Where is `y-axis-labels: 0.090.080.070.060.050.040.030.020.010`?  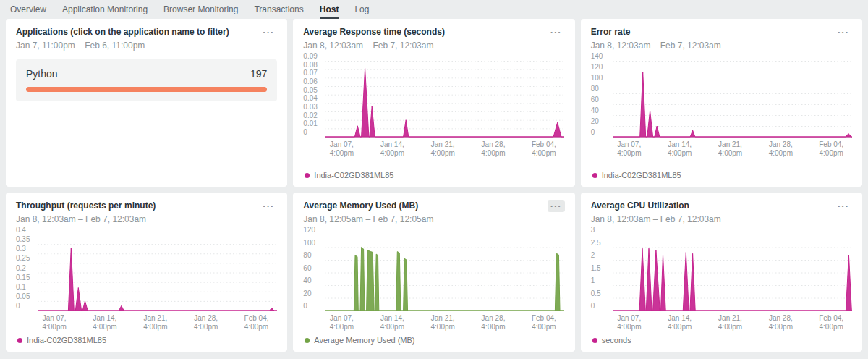
y-axis-labels: 0.090.080.070.060.050.040.030.020.010 is located at coordinates (314, 98).